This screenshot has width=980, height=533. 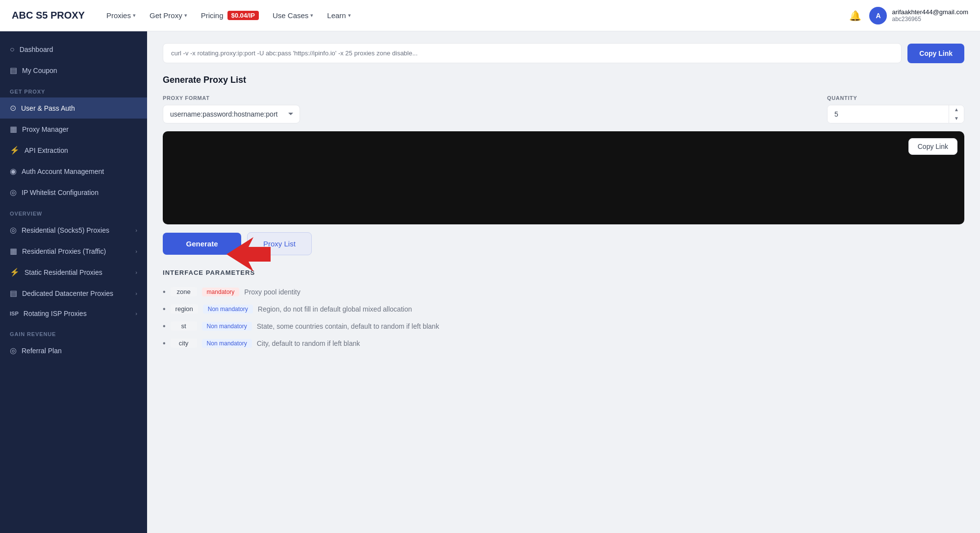 What do you see at coordinates (36, 49) in the screenshot?
I see `sidebar-item-label: Dashboard` at bounding box center [36, 49].